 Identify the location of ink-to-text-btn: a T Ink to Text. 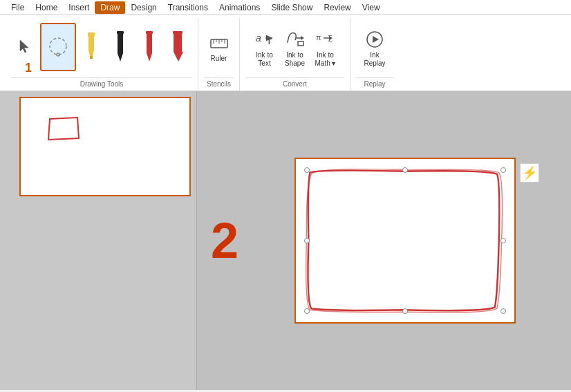
(265, 48).